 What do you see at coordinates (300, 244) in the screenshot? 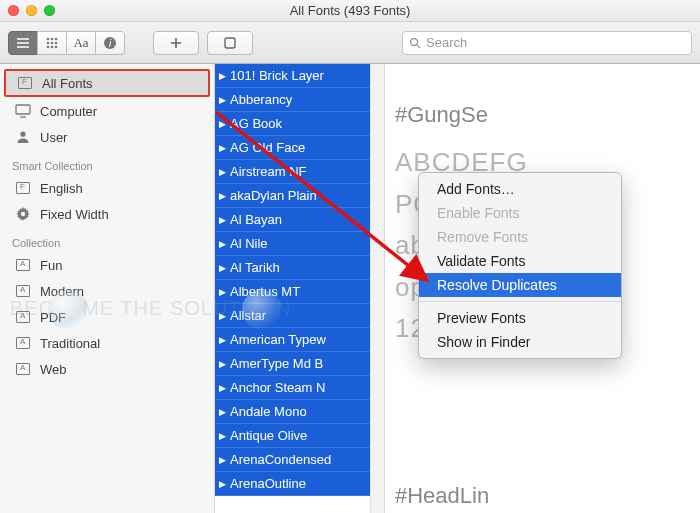
I see `font-row: ▶Al Nile` at bounding box center [300, 244].